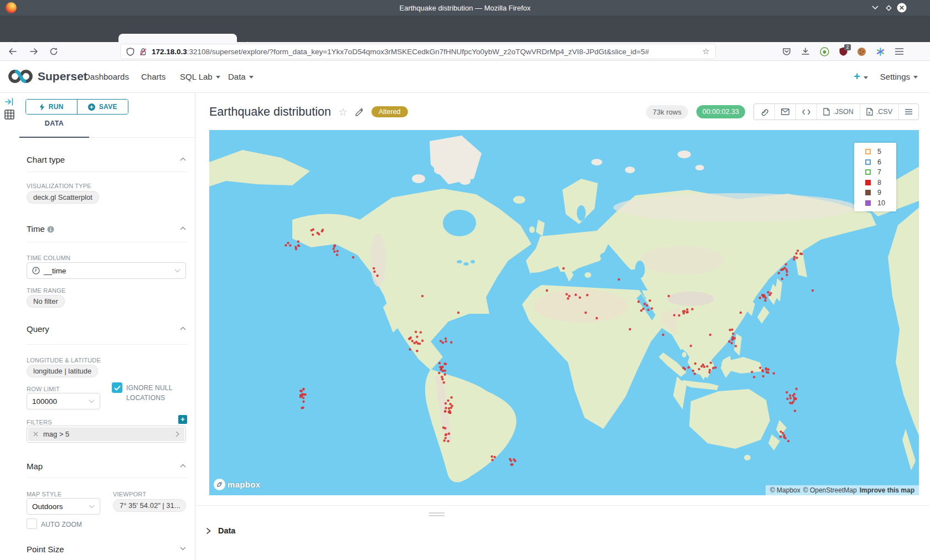 This screenshot has width=930, height=560. I want to click on lonlat-value: longitude | latitude, so click(62, 371).